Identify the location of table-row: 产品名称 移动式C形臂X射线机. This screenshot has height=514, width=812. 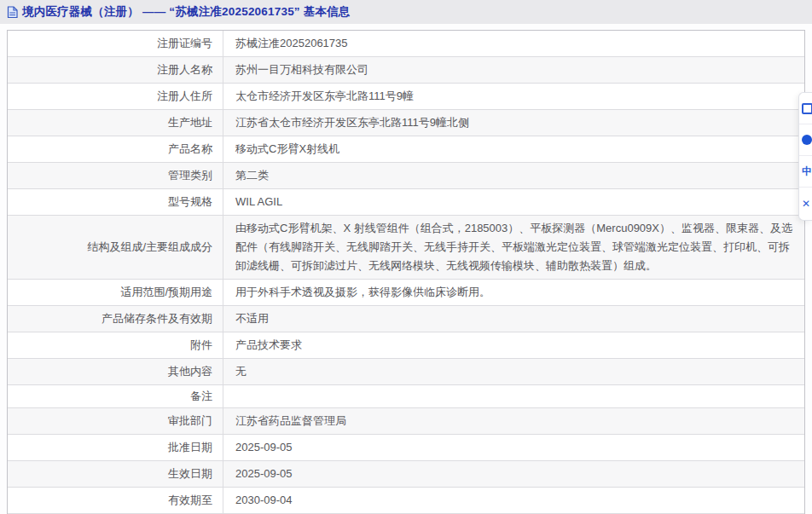
(406, 150).